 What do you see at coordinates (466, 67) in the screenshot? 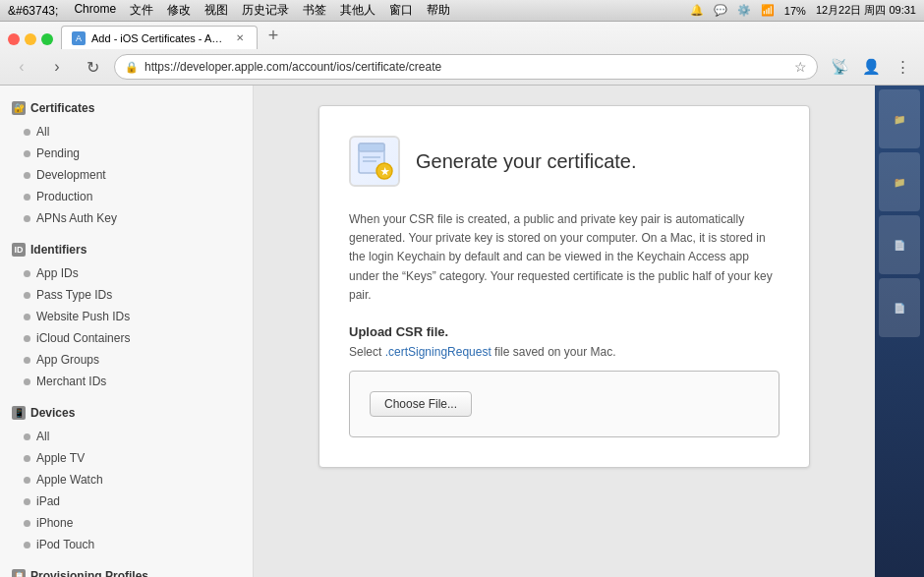
I see `address-bar: 🔒 https://developer.apple.com/account/io…` at bounding box center [466, 67].